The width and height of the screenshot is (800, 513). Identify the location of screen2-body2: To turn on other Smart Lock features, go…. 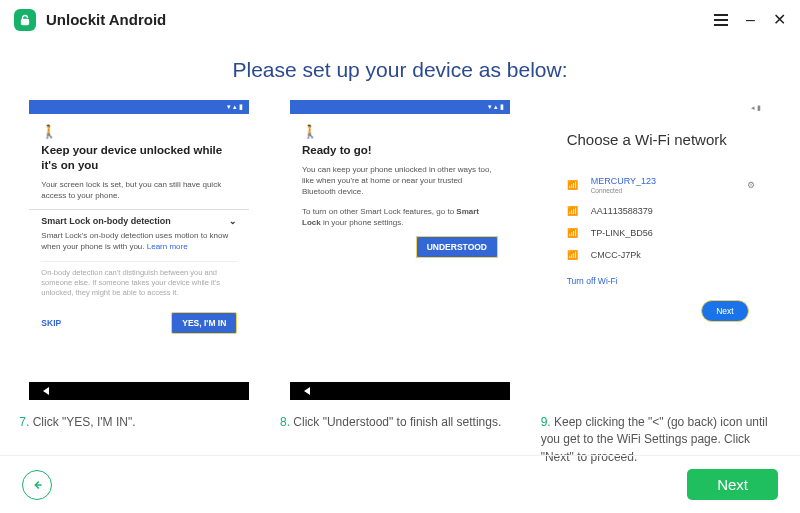
(400, 217).